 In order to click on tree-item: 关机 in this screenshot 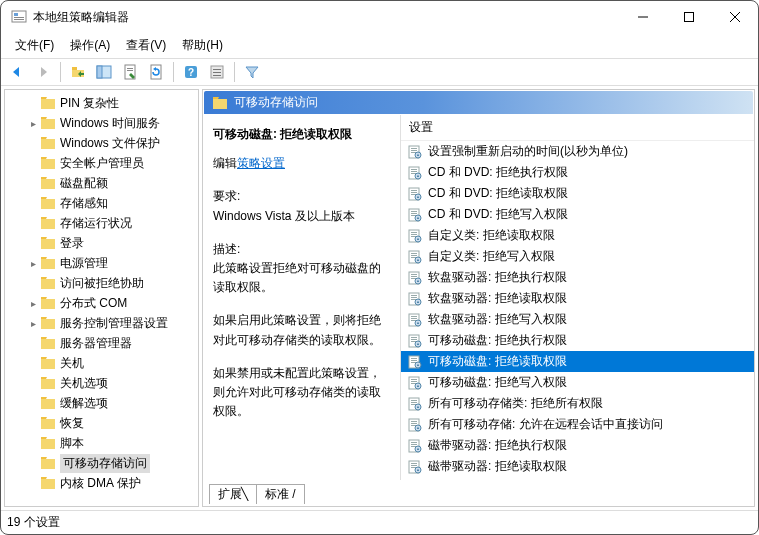, I will do `click(102, 363)`.